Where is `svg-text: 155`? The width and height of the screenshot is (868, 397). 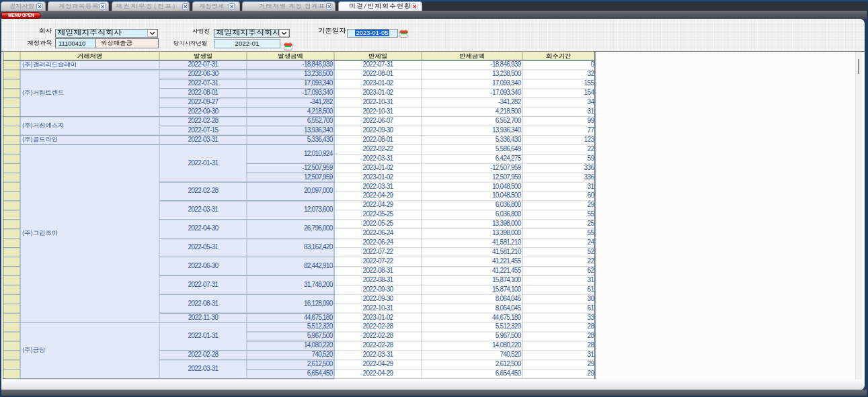
svg-text: 155 is located at coordinates (590, 83).